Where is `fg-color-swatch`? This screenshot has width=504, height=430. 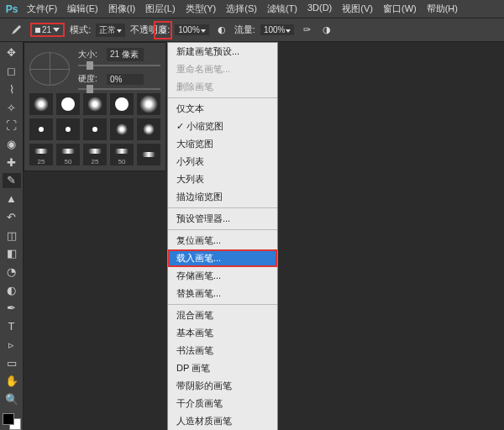
fg-color-swatch is located at coordinates (8, 419).